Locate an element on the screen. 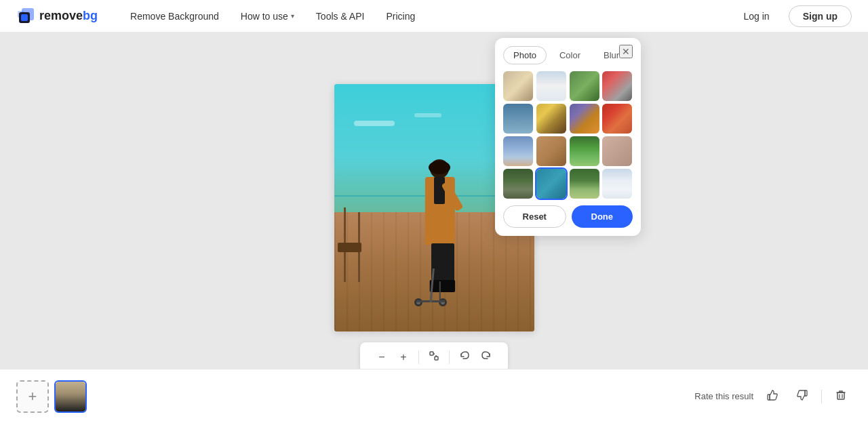 The image size is (868, 423). header: removebg Remove Background How to use ▾ … is located at coordinates (434, 16).